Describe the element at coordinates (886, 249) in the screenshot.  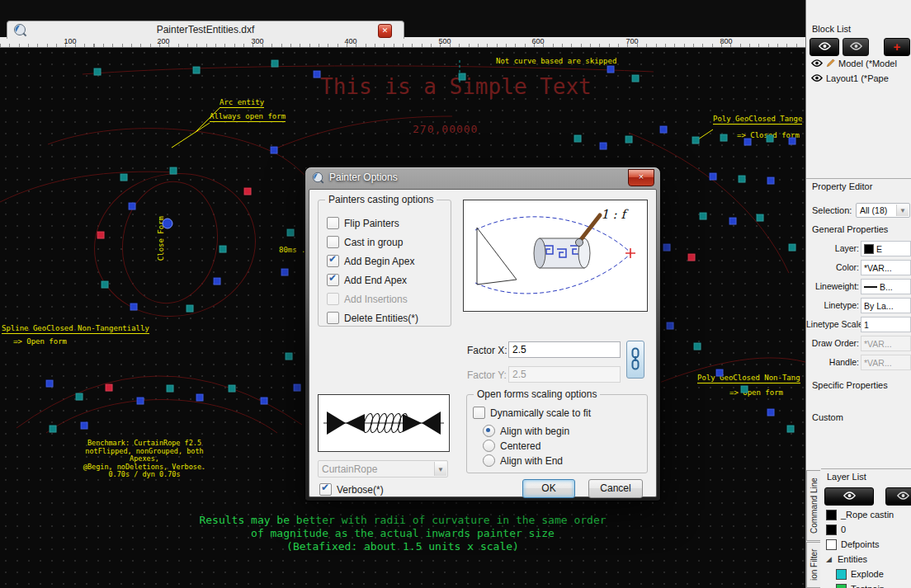
I see `property-value: E` at that location.